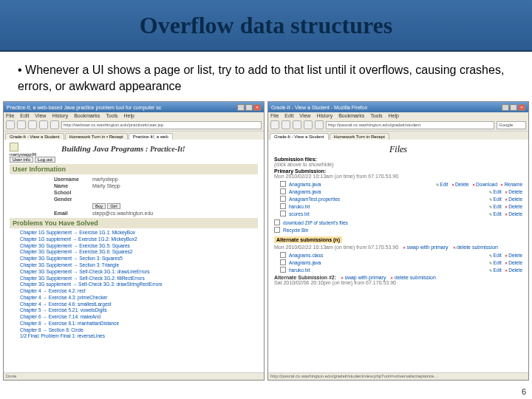  I want to click on primary-submission-label: Primary Submission:, so click(398, 171).